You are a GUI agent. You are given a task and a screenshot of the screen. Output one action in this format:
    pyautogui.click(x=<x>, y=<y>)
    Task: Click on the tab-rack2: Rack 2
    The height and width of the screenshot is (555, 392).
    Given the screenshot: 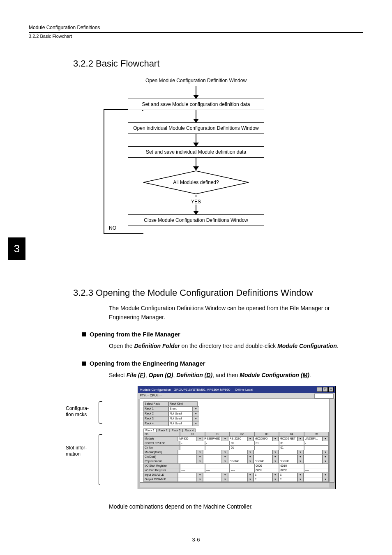 What is the action you would take?
    pyautogui.click(x=163, y=430)
    